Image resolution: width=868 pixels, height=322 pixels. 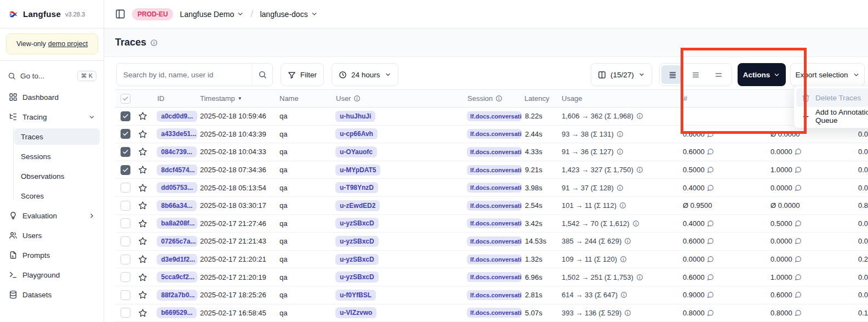 I want to click on actions-button: Actions, so click(x=762, y=75).